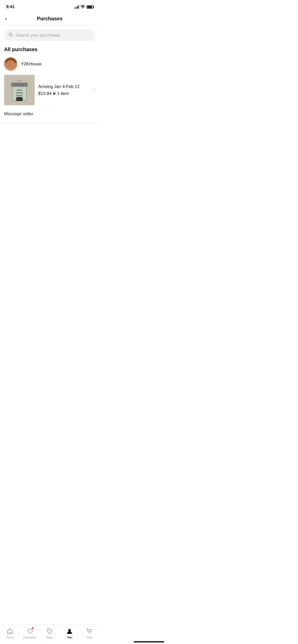  What do you see at coordinates (50, 115) in the screenshot?
I see `message-seller-button: Message seller` at bounding box center [50, 115].